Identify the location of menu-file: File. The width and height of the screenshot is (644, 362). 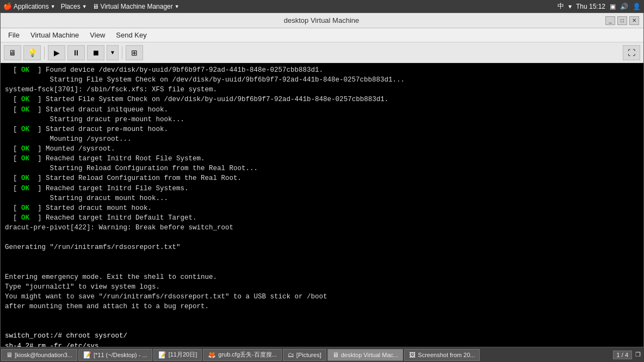
(14, 35).